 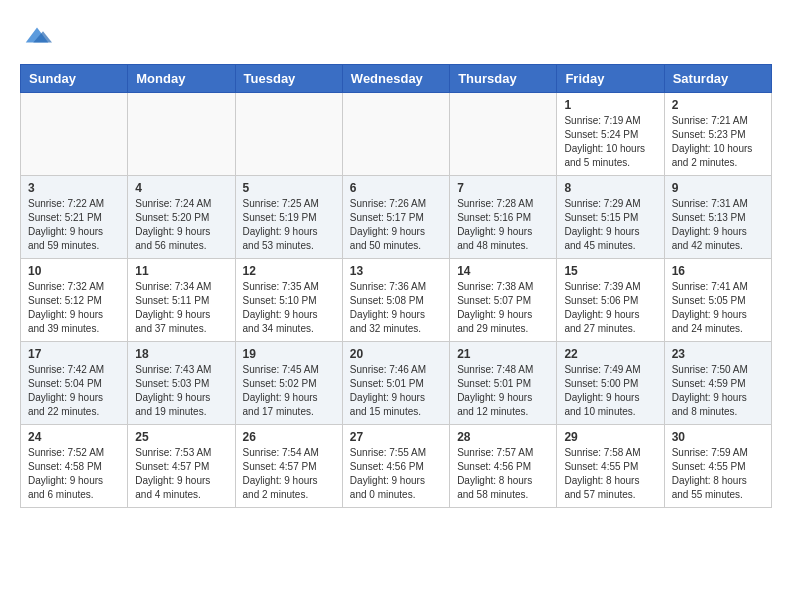 I want to click on day-number: 20, so click(x=396, y=354).